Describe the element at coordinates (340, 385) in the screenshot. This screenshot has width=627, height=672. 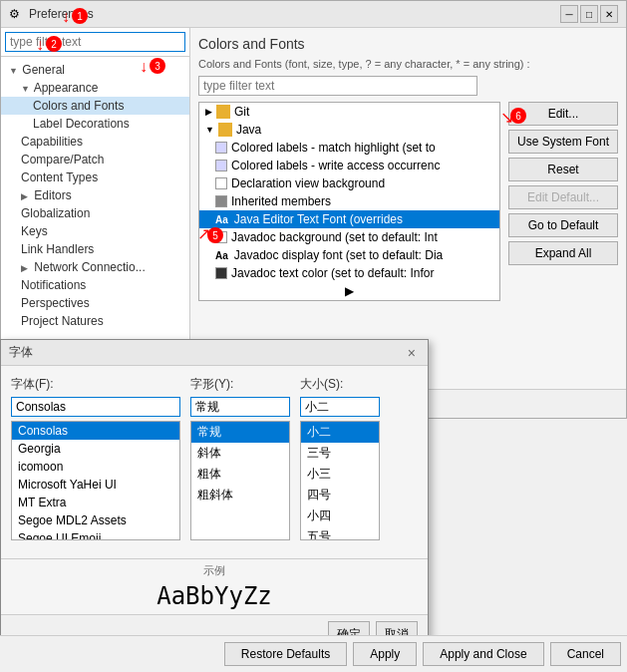
I see `font-size-label: 大小(S):` at that location.